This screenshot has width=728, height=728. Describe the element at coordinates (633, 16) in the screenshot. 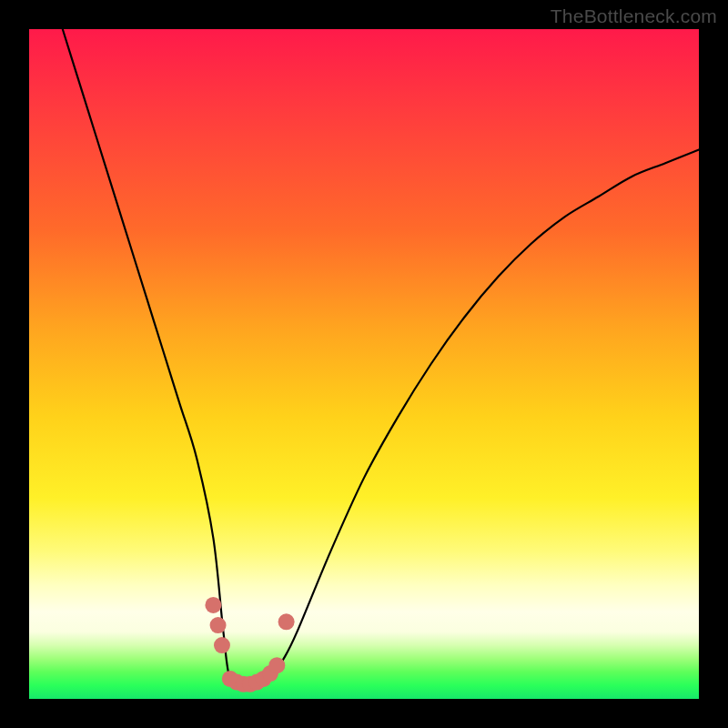

I see `watermark-text: TheBottleneck.com` at that location.